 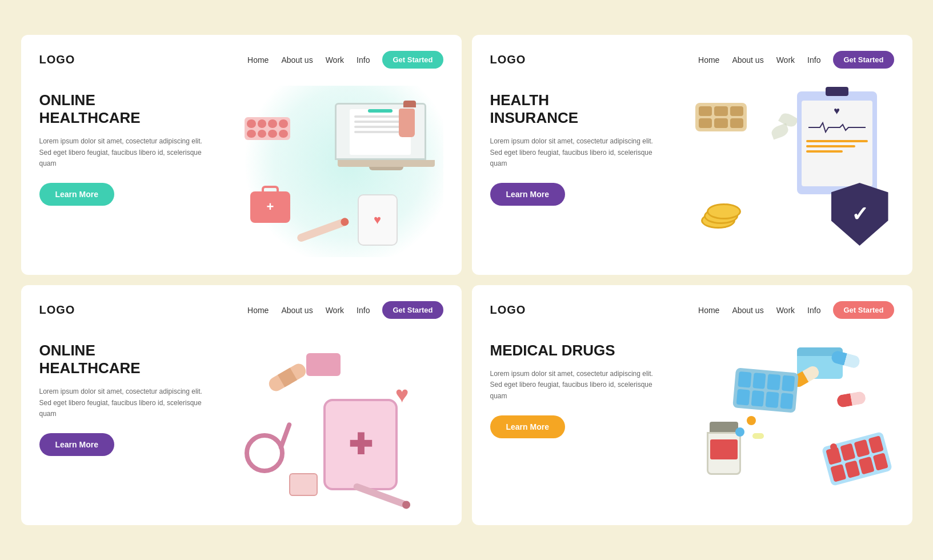 I want to click on nav-work-4: Work, so click(x=786, y=310).